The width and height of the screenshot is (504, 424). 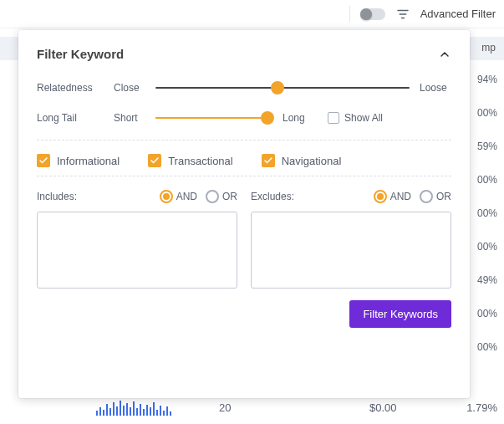 What do you see at coordinates (214, 118) in the screenshot?
I see `longtail-slider` at bounding box center [214, 118].